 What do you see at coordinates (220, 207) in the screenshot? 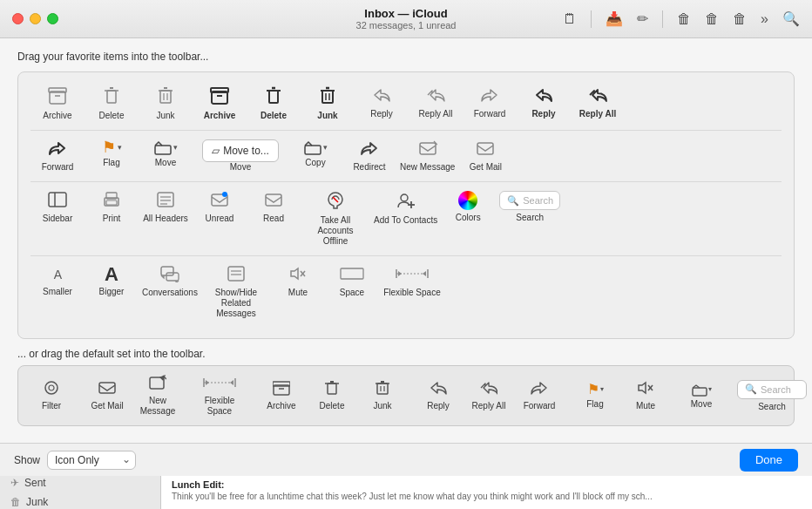
I see `tool-unread: Unread` at bounding box center [220, 207].